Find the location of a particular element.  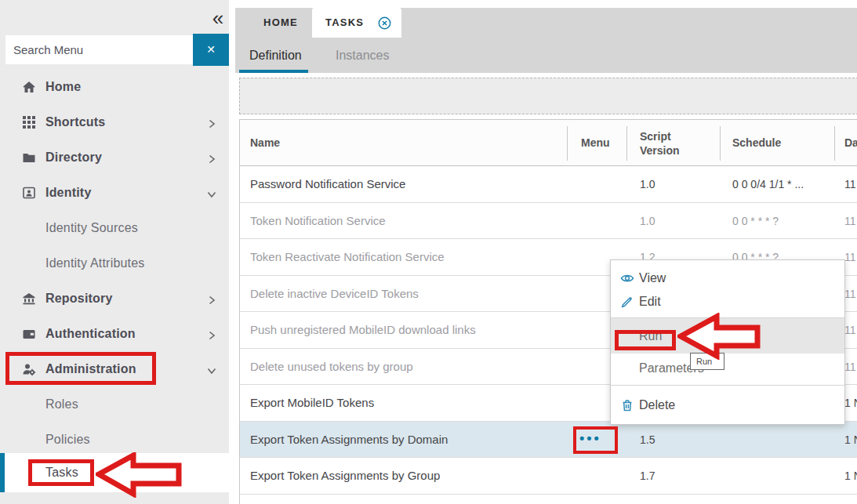

tab-tasks-label: TASKS is located at coordinates (345, 23).